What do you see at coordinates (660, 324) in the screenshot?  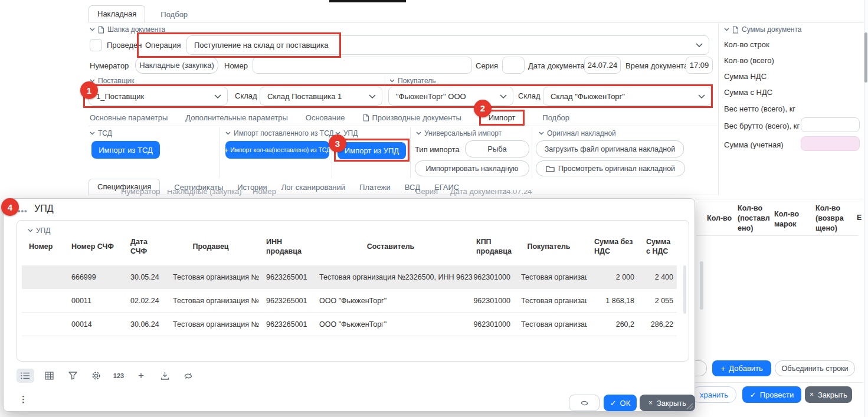 I see `cell: 286,22` at bounding box center [660, 324].